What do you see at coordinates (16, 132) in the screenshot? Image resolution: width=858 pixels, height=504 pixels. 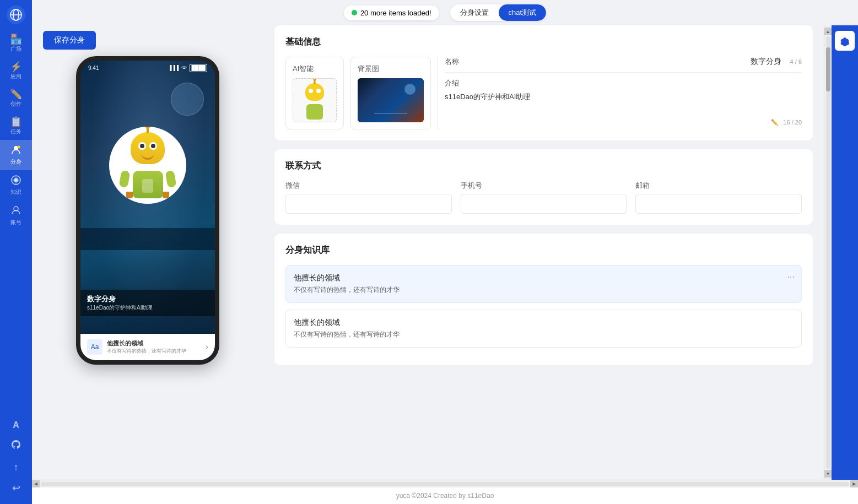 I see `sidebar-label-renwu: 任务` at bounding box center [16, 132].